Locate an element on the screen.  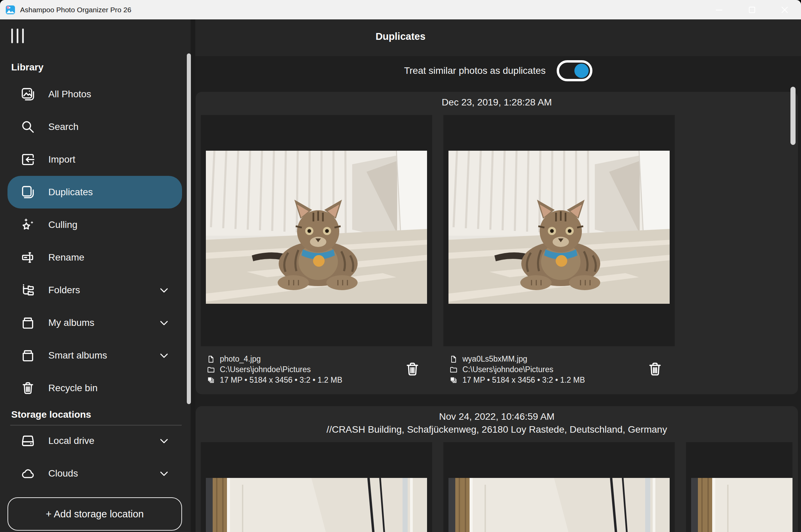
sidebar-item-my-albums: My albums is located at coordinates (95, 323).